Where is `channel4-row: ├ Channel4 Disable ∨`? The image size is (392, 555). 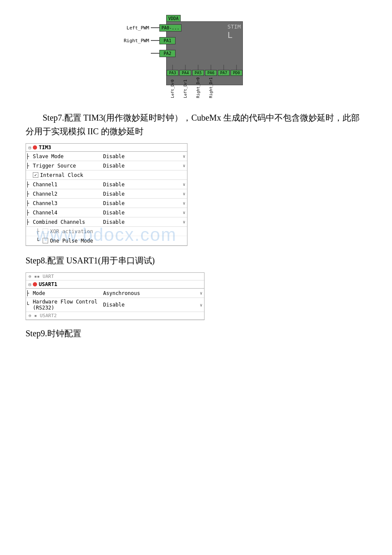 channel4-row: ├ Channel4 Disable ∨ is located at coordinates (107, 213).